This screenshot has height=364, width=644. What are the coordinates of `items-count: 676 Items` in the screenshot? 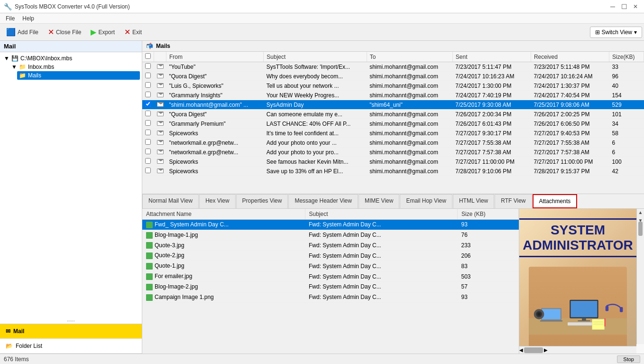 It's located at (16, 359).